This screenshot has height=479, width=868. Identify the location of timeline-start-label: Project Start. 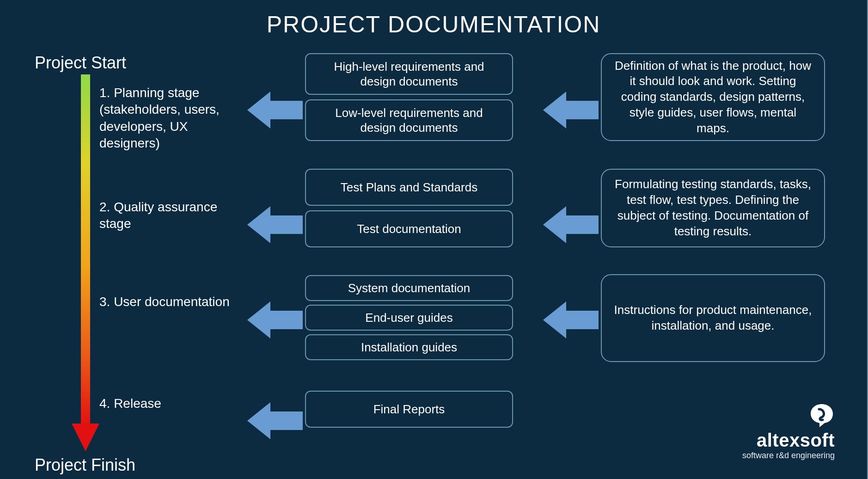
(80, 63).